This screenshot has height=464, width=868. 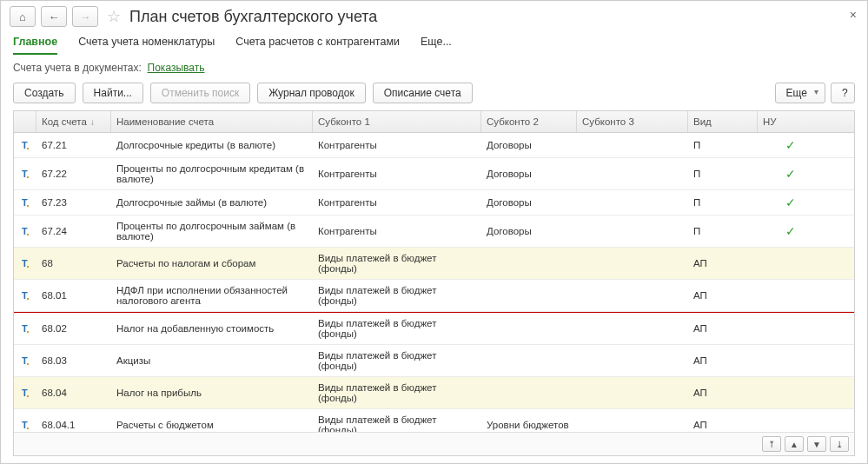 What do you see at coordinates (44, 93) in the screenshot?
I see `create-button: Создать` at bounding box center [44, 93].